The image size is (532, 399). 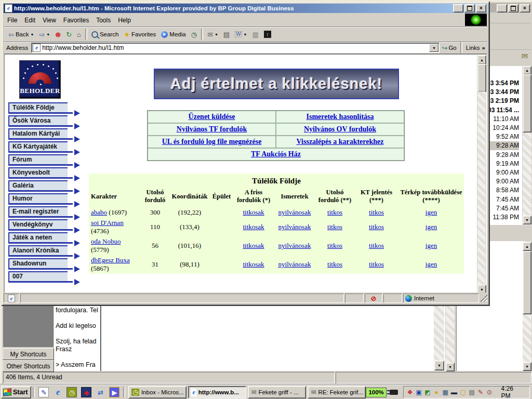 What do you see at coordinates (140, 34) in the screenshot?
I see `favorites-button: ★ Favorites` at bounding box center [140, 34].